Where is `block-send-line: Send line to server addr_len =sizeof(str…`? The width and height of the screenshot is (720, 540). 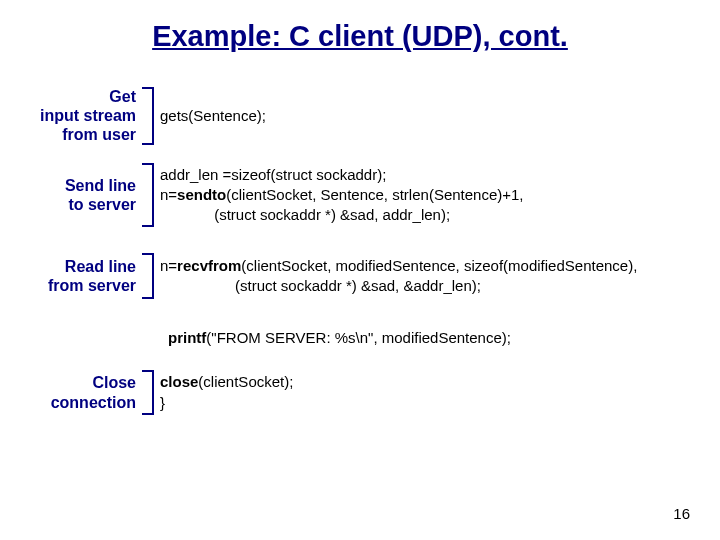
block-send-line: Send line to server addr_len =sizeof(str… is located at coordinates (360, 196).